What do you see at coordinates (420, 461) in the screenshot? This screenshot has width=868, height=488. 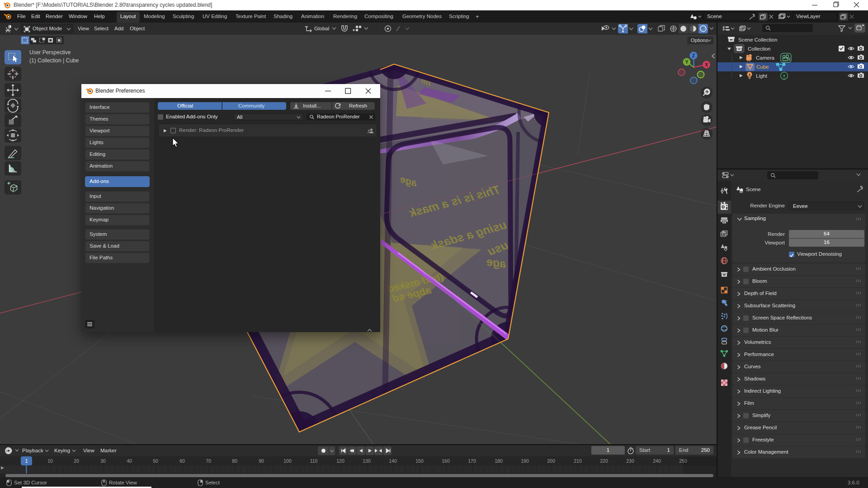 I see `svg-text: 150` at bounding box center [420, 461].